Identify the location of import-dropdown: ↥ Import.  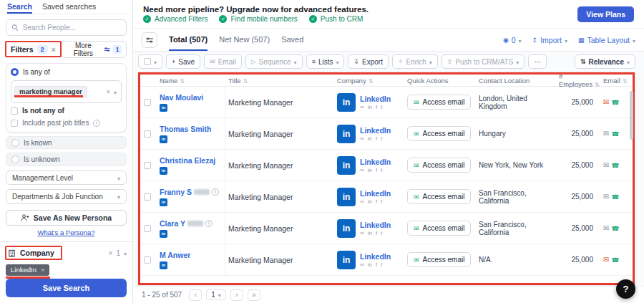
(550, 40).